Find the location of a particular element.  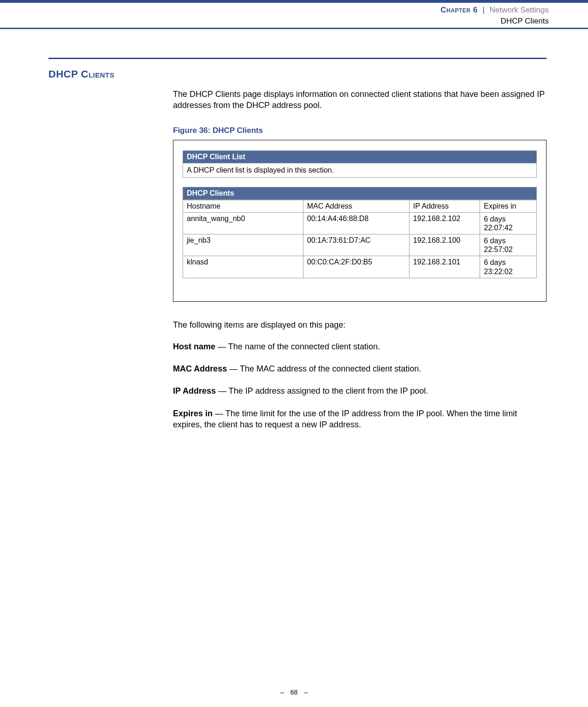

definition-item: Host name — The name of the connected cl… is located at coordinates (360, 347).